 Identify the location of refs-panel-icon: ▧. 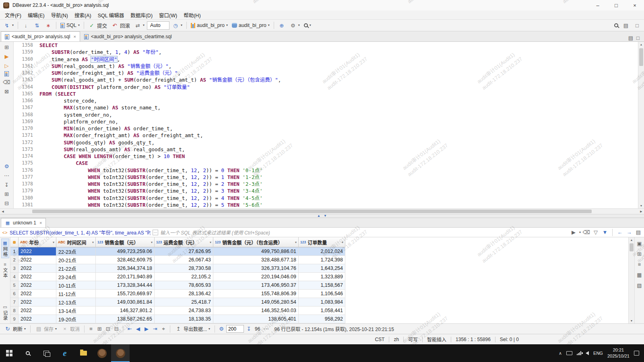
(640, 285).